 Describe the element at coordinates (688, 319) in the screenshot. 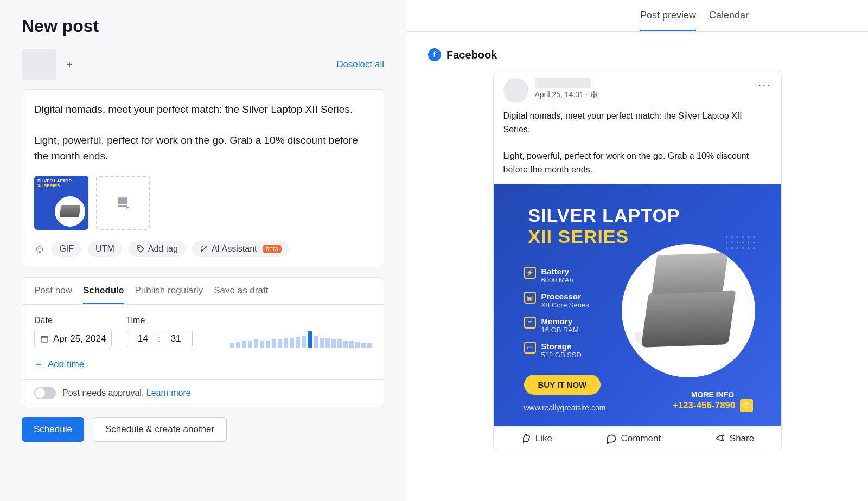

I see `laptop-graphic` at that location.